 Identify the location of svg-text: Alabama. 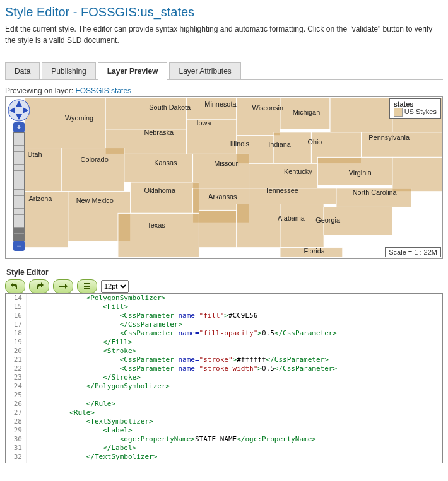
(292, 218).